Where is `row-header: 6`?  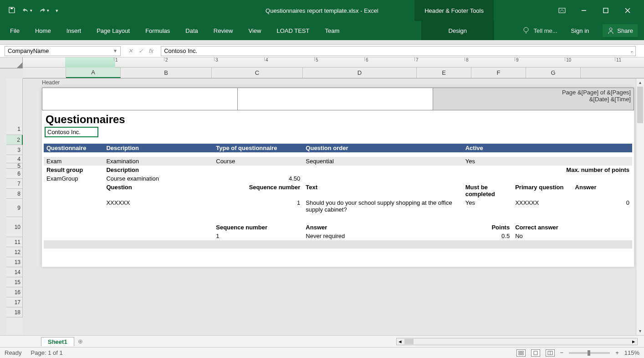 row-header: 6 is located at coordinates (15, 174).